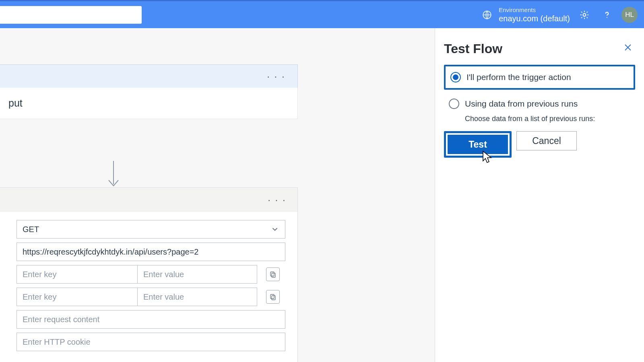  I want to click on http-cookie-input, so click(151, 342).